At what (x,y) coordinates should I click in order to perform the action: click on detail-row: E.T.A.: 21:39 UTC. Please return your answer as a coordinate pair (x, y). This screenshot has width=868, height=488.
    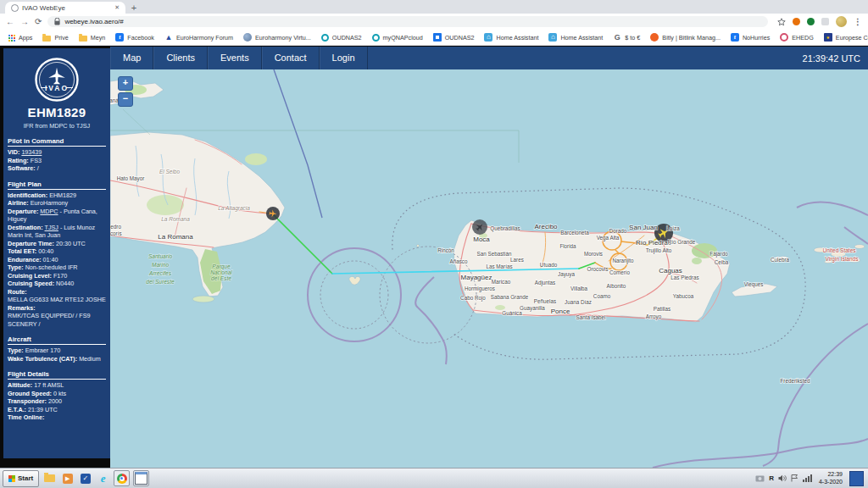
    Looking at the image, I should click on (57, 410).